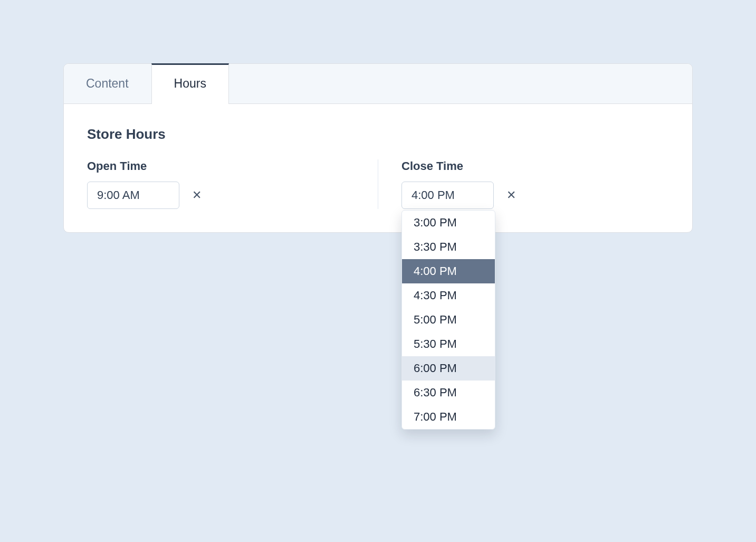  Describe the element at coordinates (448, 393) in the screenshot. I see `dropdown-option: 6:30 PM` at that location.